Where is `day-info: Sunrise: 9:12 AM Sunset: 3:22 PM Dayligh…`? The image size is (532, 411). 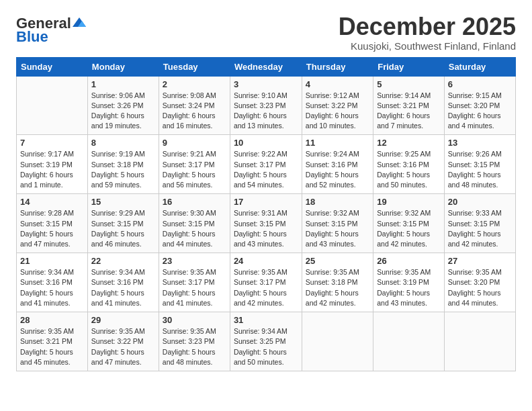 day-info: Sunrise: 9:12 AM Sunset: 3:22 PM Dayligh… is located at coordinates (337, 111).